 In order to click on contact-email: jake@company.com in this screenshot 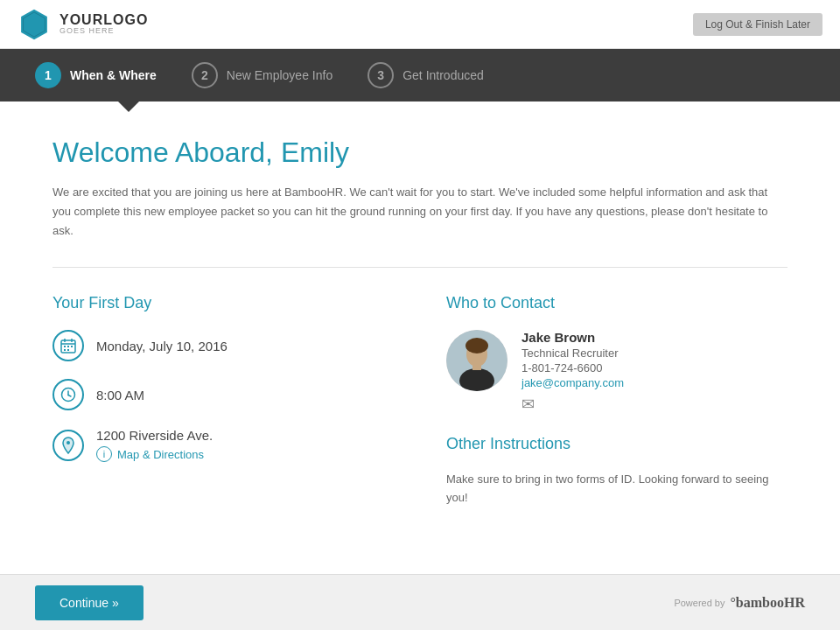, I will do `click(572, 383)`.